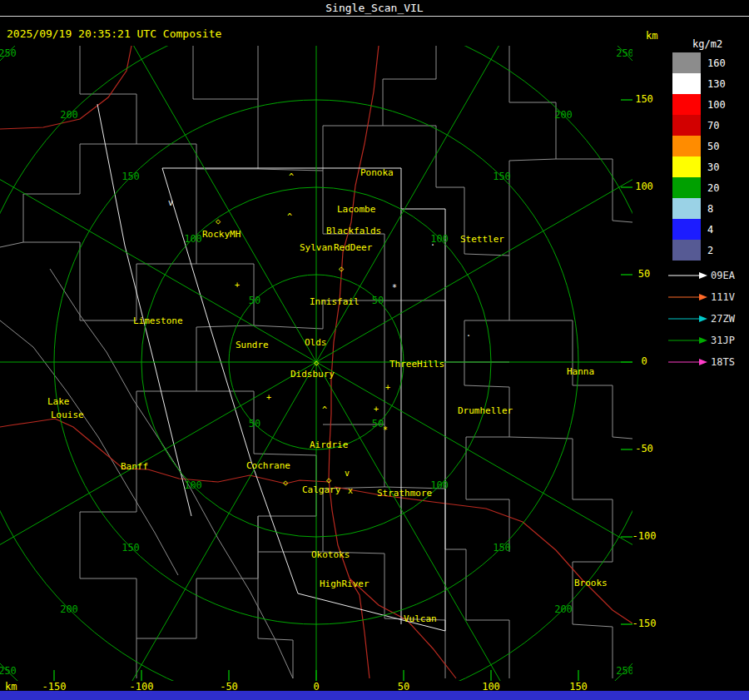 The height and width of the screenshot is (700, 749). What do you see at coordinates (67, 415) in the screenshot?
I see `town-label: Louise` at bounding box center [67, 415].